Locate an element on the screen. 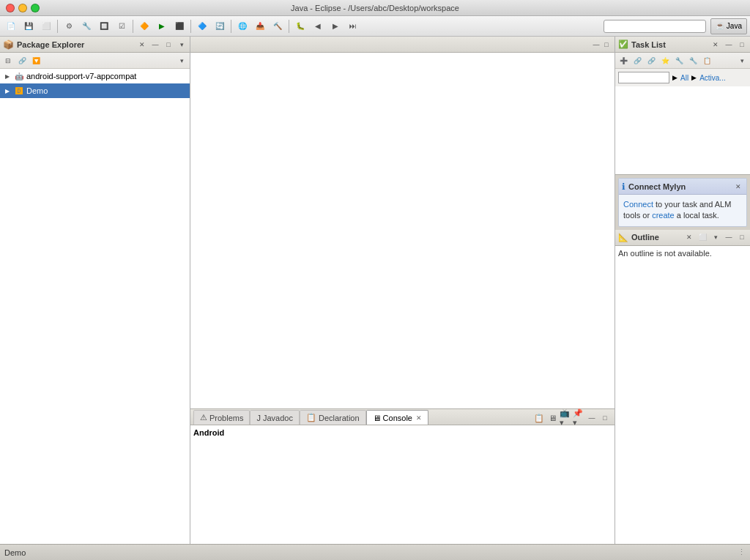 The image size is (750, 560). title-bar: Java - Eclipse - /Users/abc/Desktop/work… is located at coordinates (375, 8).